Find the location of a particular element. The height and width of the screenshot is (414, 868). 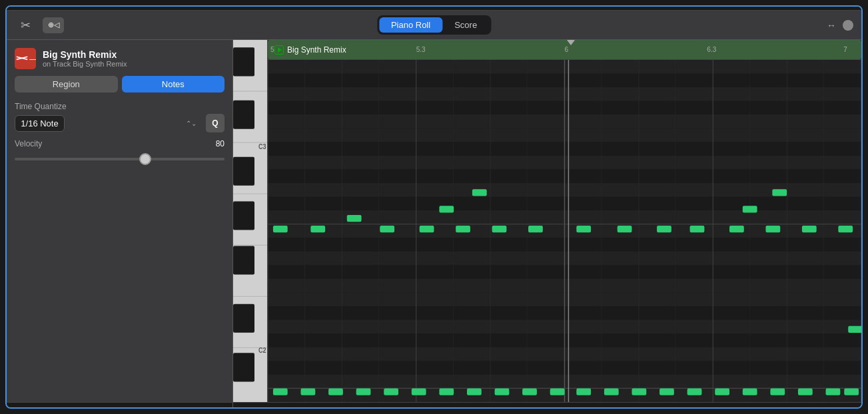

region-label: Big Synth Remix is located at coordinates (310, 50).